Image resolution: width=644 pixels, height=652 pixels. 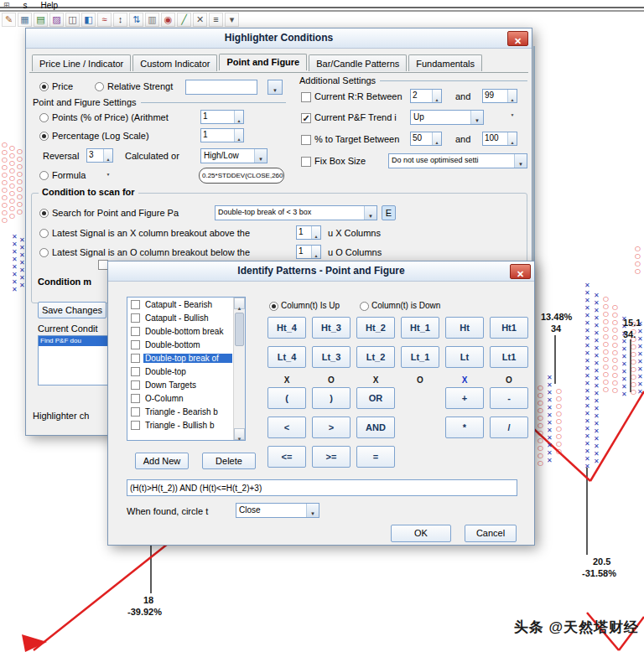 I want to click on save-changes-button: Save Changes, so click(x=72, y=310).